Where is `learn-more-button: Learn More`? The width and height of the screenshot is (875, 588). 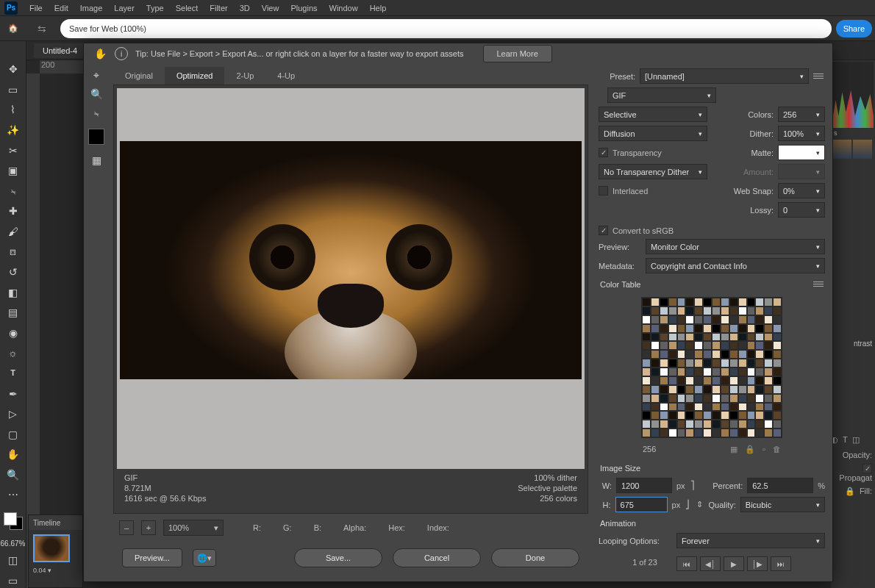 learn-more-button: Learn More is located at coordinates (518, 54).